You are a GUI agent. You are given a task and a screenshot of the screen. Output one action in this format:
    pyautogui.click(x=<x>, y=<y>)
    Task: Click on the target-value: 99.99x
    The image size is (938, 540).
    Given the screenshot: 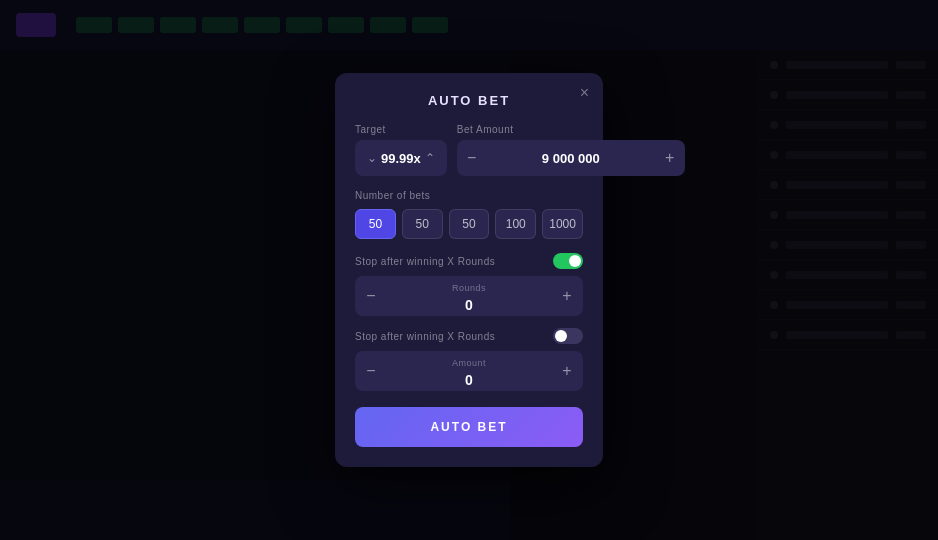 What is the action you would take?
    pyautogui.click(x=401, y=158)
    